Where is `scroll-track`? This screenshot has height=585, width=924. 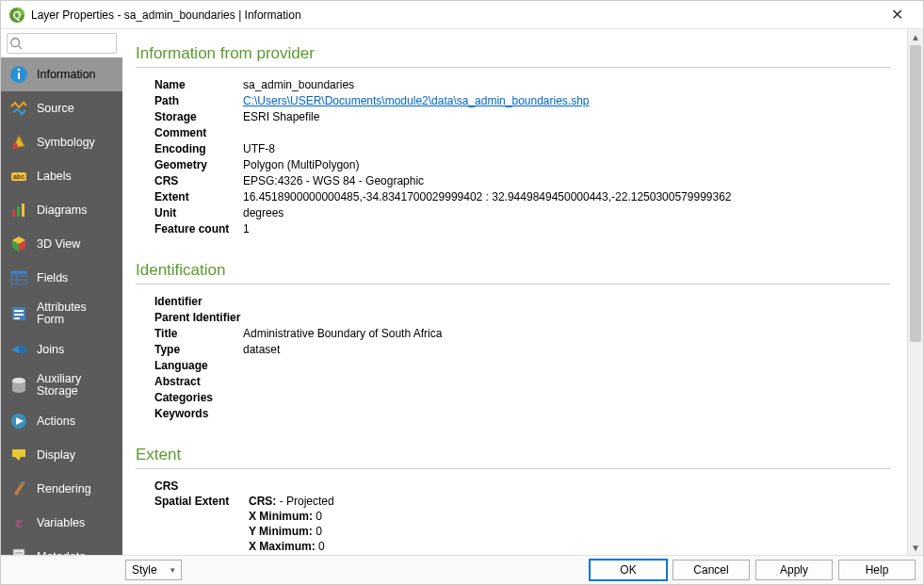
scroll-track is located at coordinates (916, 292).